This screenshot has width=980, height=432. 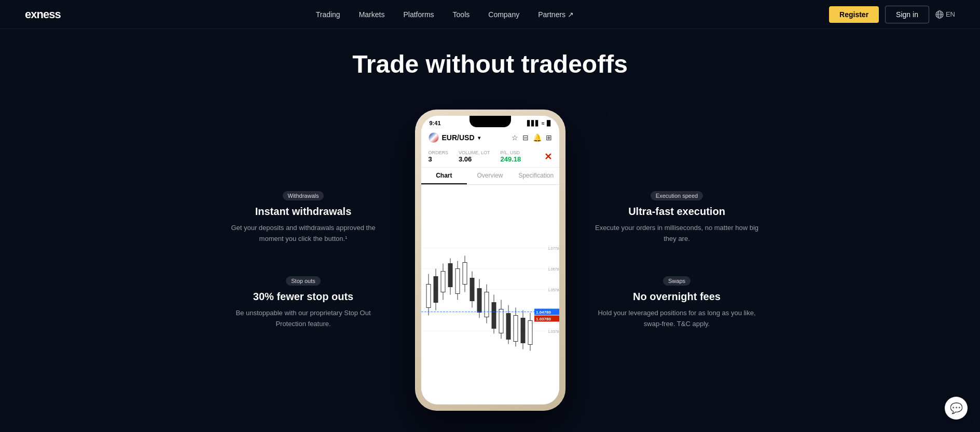 I want to click on feature-desc-stopouts: Be unstoppable with our proprietary Stop…, so click(x=303, y=319).